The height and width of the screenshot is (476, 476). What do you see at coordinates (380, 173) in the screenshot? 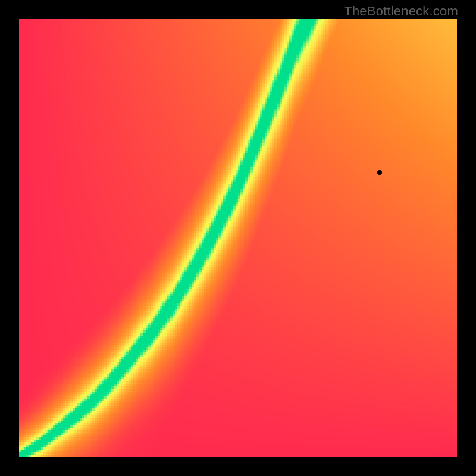
I see `crosshair-marker` at bounding box center [380, 173].